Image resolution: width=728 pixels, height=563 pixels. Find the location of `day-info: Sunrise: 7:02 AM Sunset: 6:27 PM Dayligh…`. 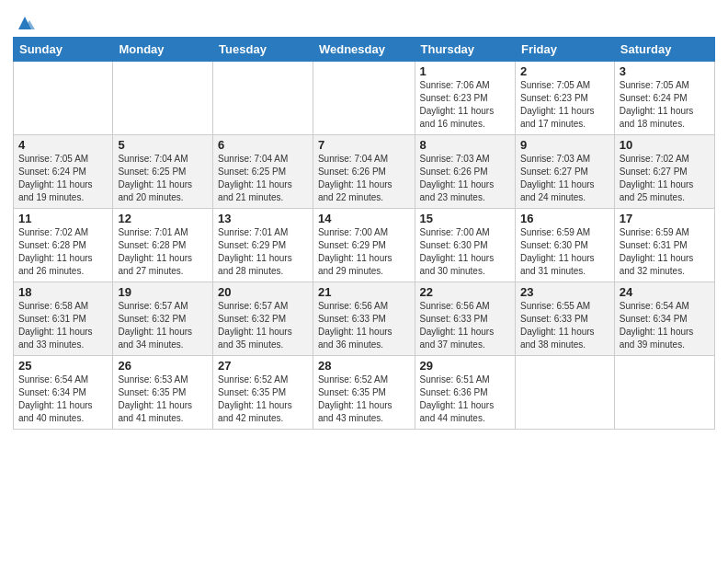

day-info: Sunrise: 7:02 AM Sunset: 6:27 PM Dayligh… is located at coordinates (665, 178).